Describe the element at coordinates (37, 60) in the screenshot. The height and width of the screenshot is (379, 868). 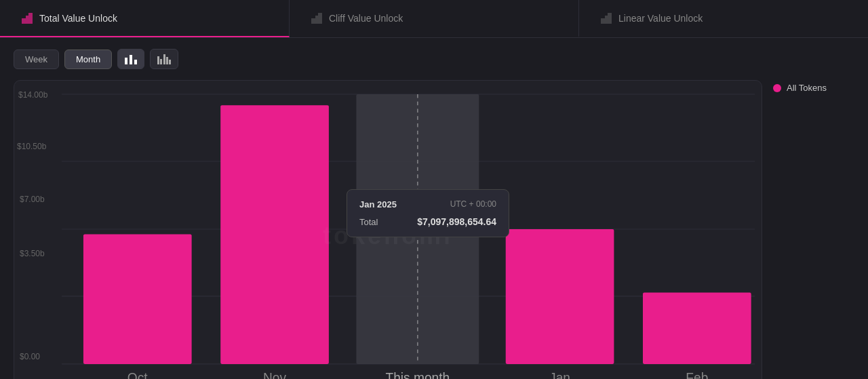
I see `week-button: Week` at that location.